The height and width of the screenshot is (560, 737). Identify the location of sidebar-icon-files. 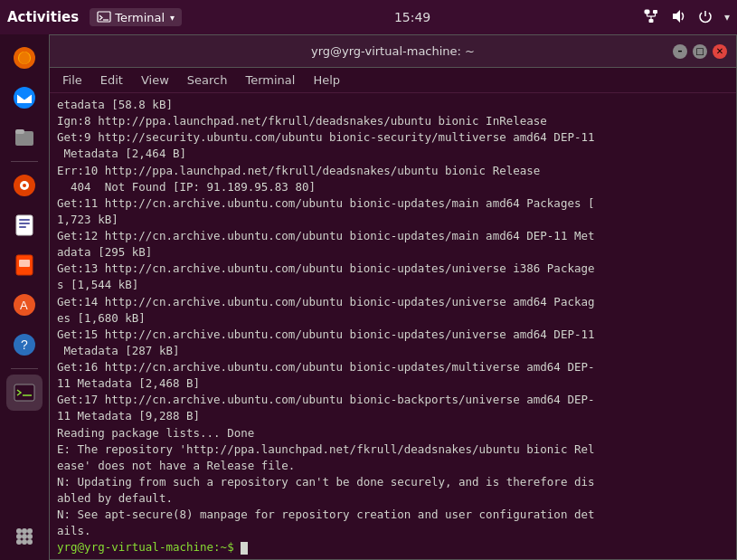
(24, 138).